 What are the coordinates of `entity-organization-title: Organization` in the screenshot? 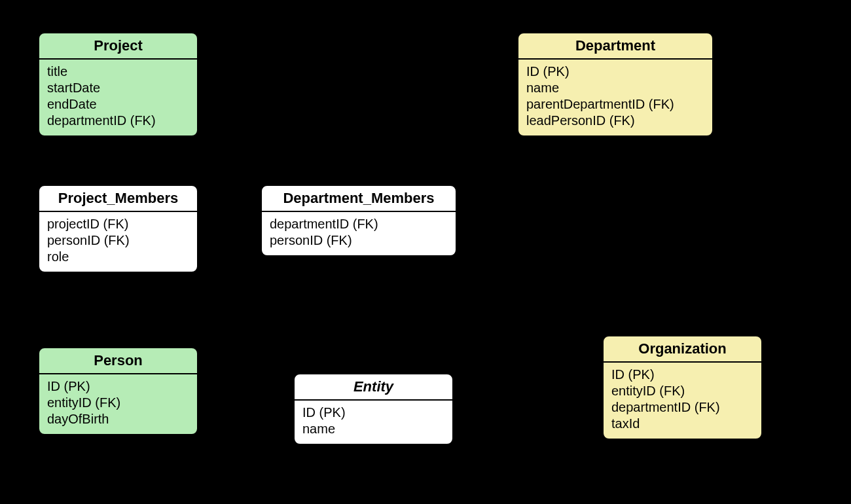 It's located at (682, 350).